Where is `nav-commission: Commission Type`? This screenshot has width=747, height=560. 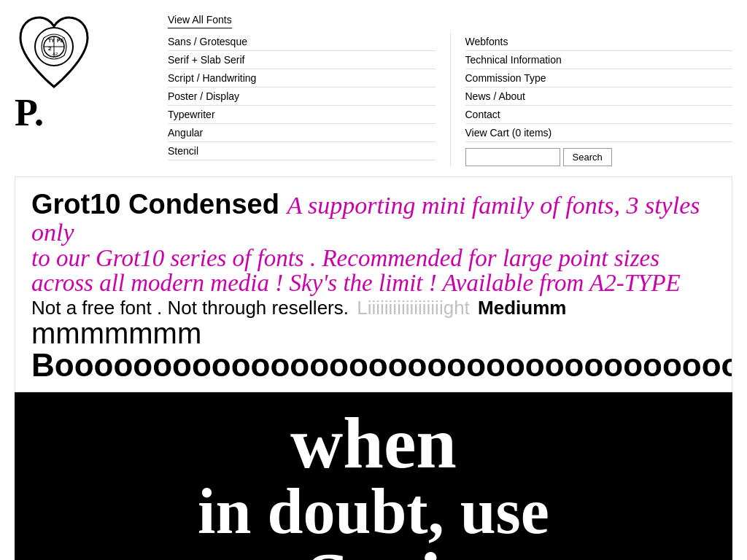 nav-commission: Commission Type is located at coordinates (600, 79).